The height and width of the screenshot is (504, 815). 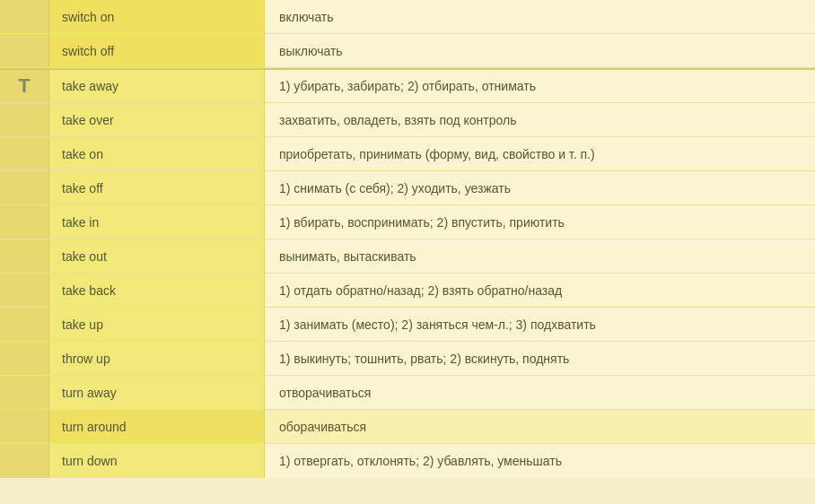 I want to click on phrase-cell: take back, so click(x=157, y=291).